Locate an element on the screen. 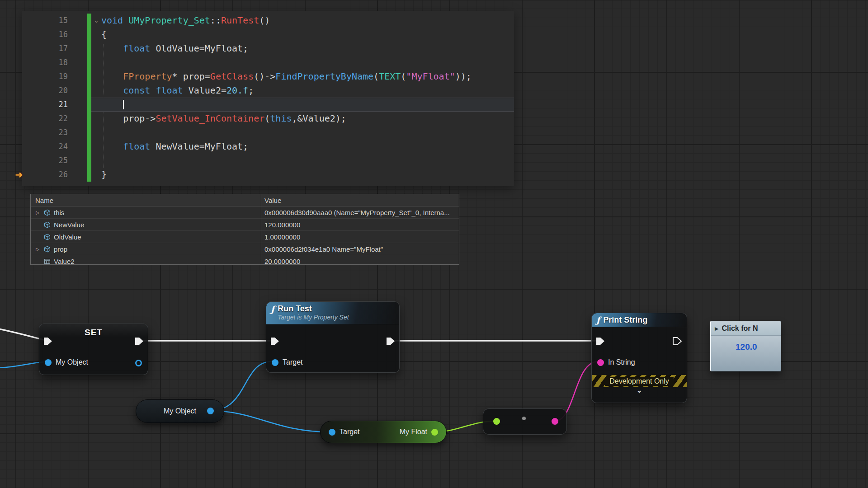 This screenshot has width=868, height=488. float-output-pin is located at coordinates (435, 432).